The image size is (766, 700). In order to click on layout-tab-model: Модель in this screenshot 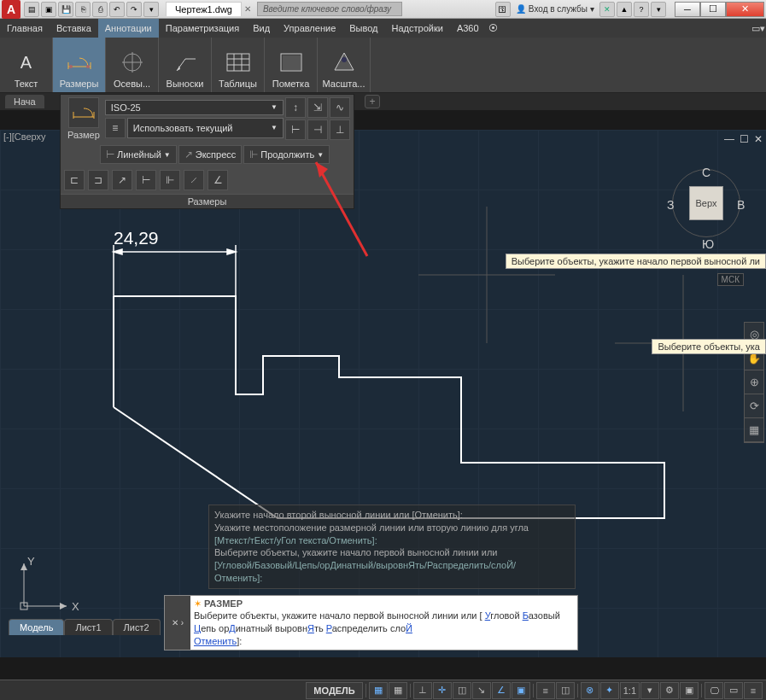, I will do `click(36, 627)`.